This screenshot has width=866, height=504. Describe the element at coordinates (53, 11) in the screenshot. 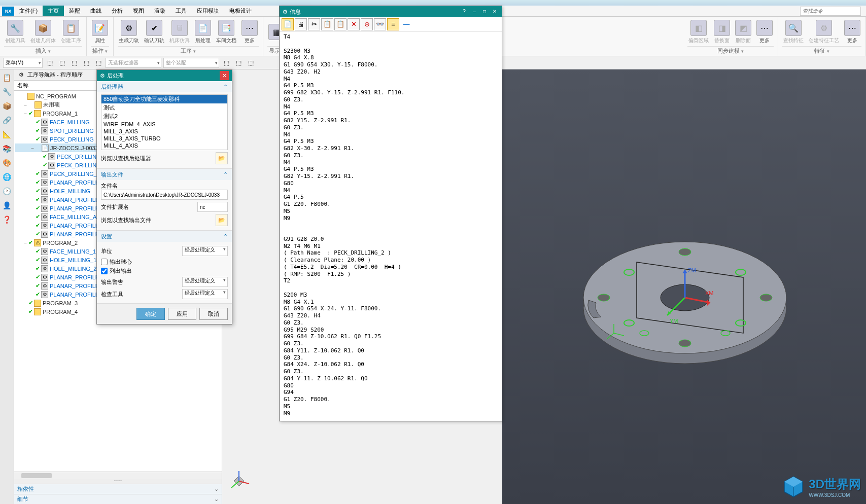

I see `tab-home: 主页` at that location.